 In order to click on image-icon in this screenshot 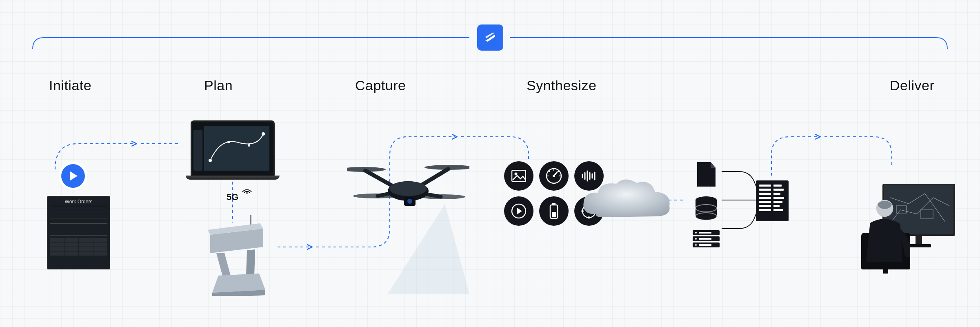, I will do `click(519, 176)`.